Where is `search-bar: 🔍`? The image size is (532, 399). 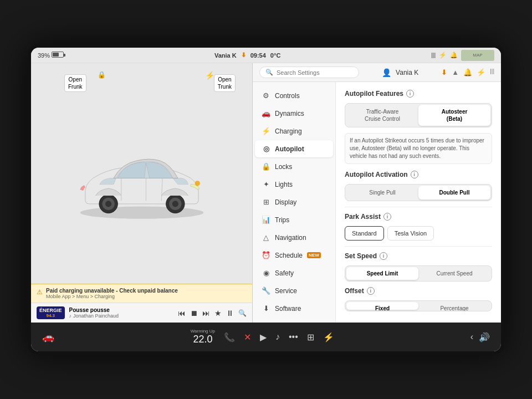
search-bar: 🔍 is located at coordinates (309, 72).